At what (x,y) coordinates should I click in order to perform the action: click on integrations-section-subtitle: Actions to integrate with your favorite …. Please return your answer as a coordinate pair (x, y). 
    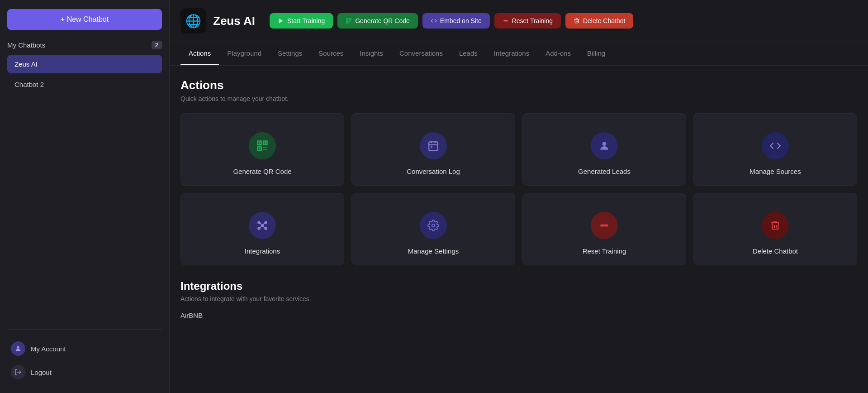
    Looking at the image, I should click on (519, 299).